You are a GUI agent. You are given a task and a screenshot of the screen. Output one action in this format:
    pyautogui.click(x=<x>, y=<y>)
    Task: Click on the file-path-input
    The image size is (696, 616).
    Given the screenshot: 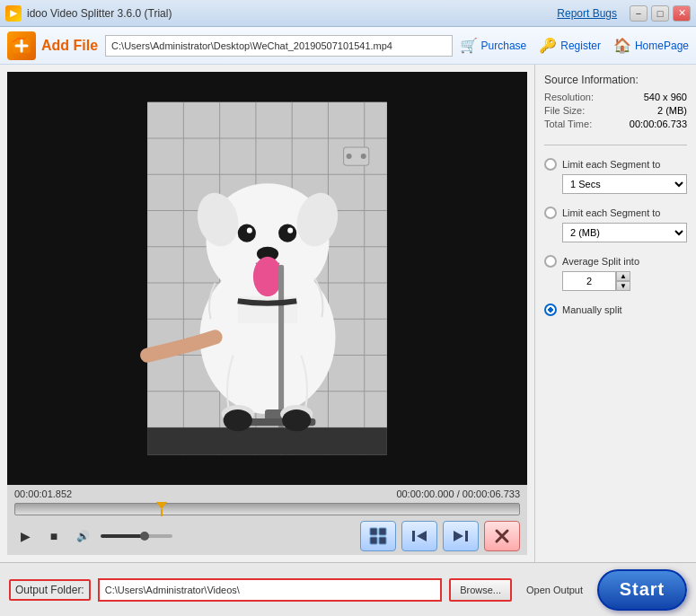 What is the action you would take?
    pyautogui.click(x=278, y=46)
    